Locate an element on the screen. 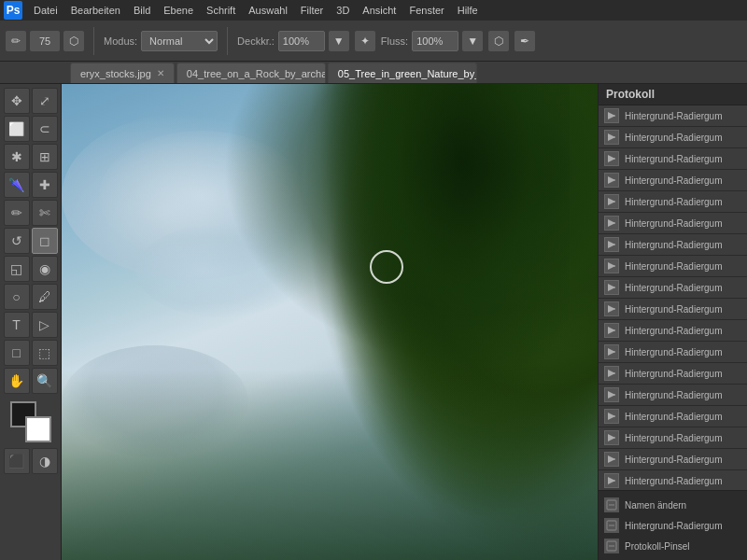 The width and height of the screenshot is (747, 560). history-item-12: Hintergrund-Radiergum is located at coordinates (672, 373).